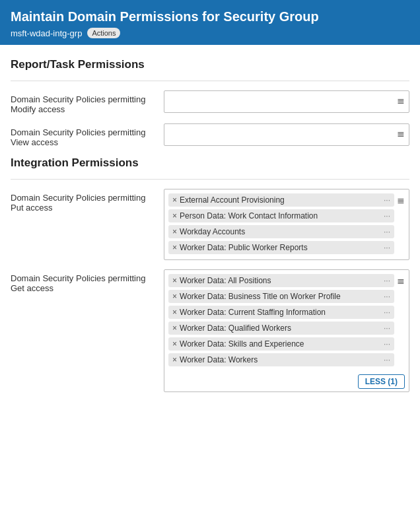  I want to click on view-access-label: Domain Security Policies permitting View…, so click(83, 135).